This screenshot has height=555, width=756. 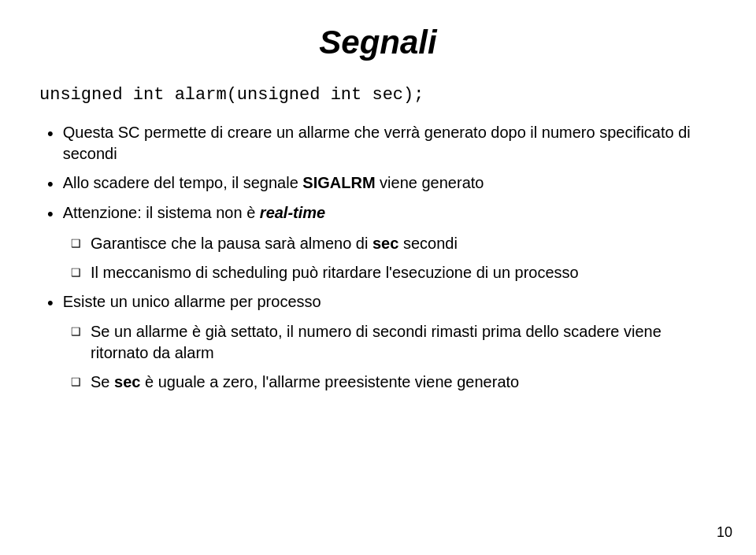 I want to click on bullet-text: Il meccanismo di scheduling può ritardar…, so click(x=403, y=272).